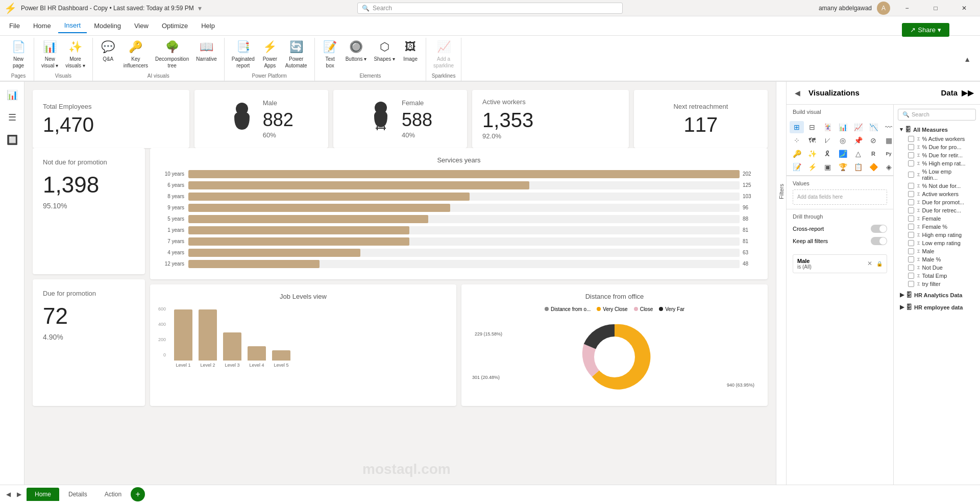 The height and width of the screenshot is (503, 980). I want to click on cross-report-toggle, so click(879, 229).